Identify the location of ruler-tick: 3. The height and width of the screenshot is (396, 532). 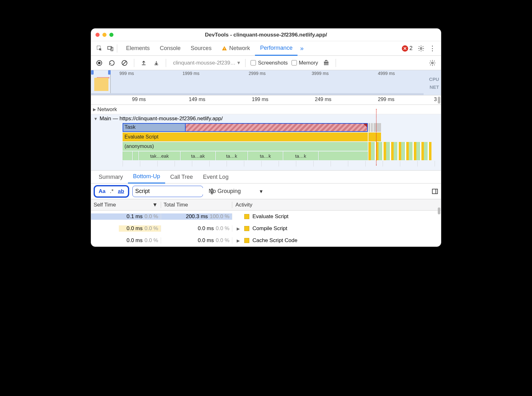
(436, 99).